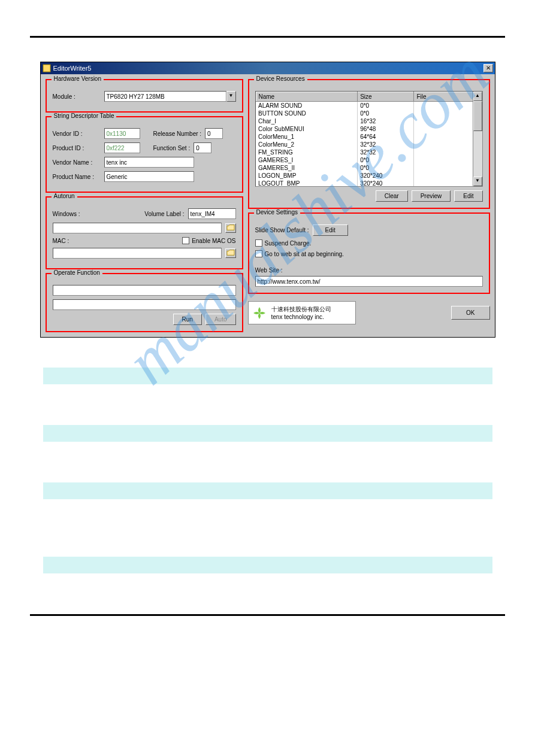  I want to click on device-settings-group: Device Settings Slide Show Default : Edi…, so click(369, 253).